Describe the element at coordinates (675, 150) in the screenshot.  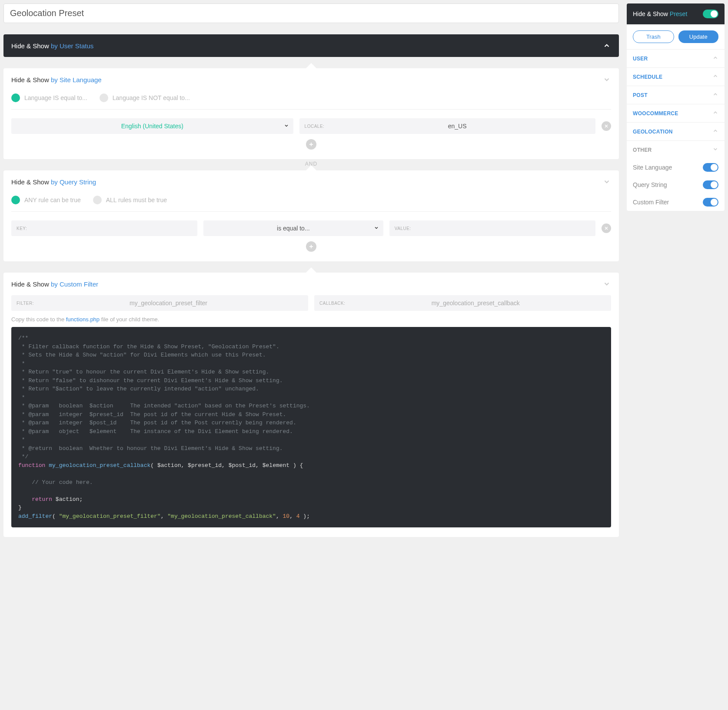
I see `sidebar-section-other: OTHER` at that location.